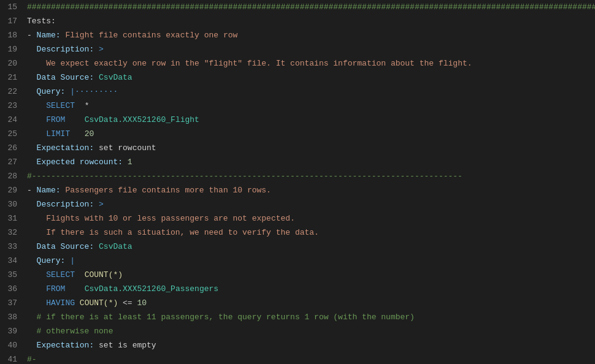 This screenshot has width=595, height=364. What do you see at coordinates (310, 289) in the screenshot?
I see `line-content: FROM CsvData.XXX521260_Passengers` at bounding box center [310, 289].